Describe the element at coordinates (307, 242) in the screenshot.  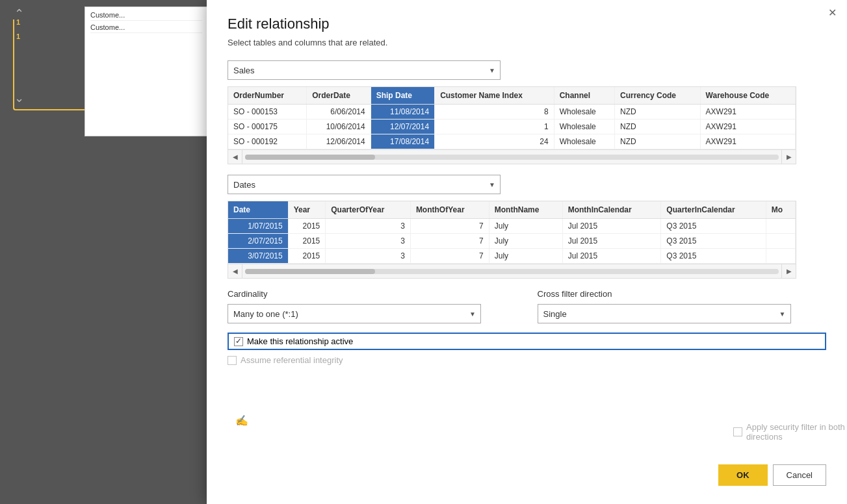
I see `cell-year: 2015` at that location.